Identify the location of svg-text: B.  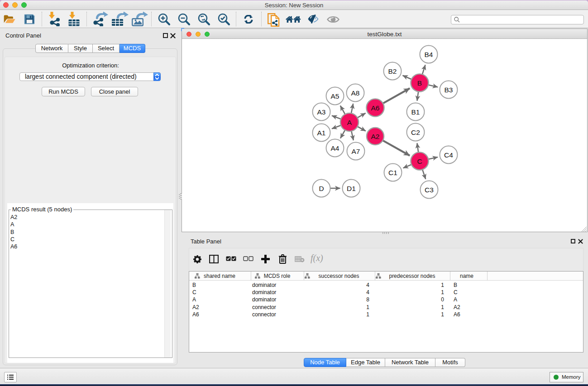
(420, 83).